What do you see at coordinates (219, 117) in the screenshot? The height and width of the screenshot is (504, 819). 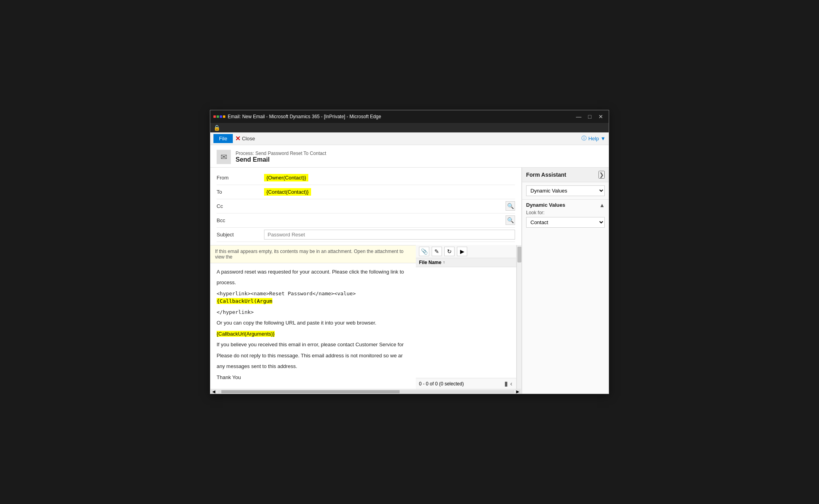 I see `browser-icon` at bounding box center [219, 117].